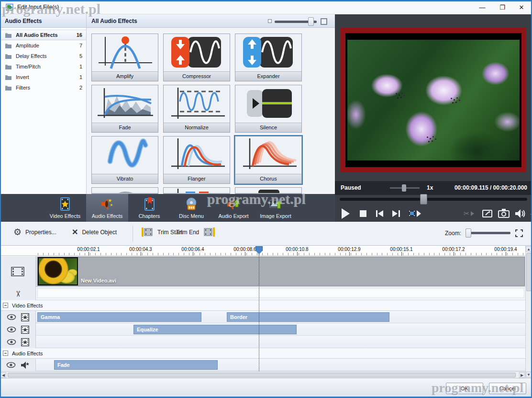  I want to click on effect-tile-fade: Fade, so click(125, 109).